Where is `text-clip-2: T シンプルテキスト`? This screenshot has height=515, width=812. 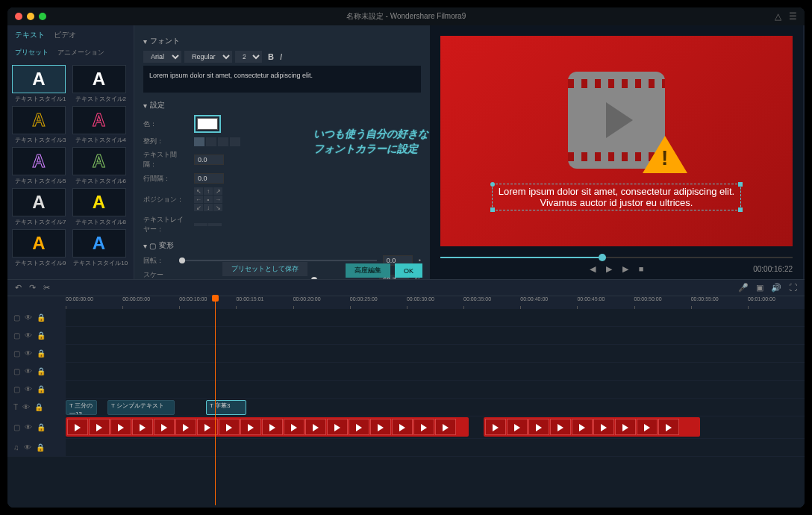
text-clip-2: T シンプルテキスト is located at coordinates (141, 408).